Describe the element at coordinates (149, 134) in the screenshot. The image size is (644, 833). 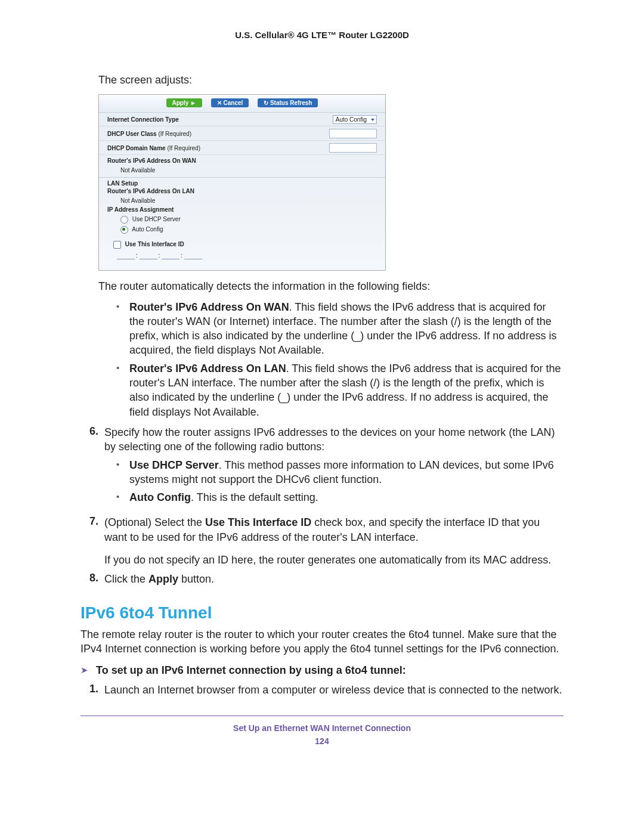
I see `dhcp-user-class-label: DHCP User Class (If Required)` at that location.